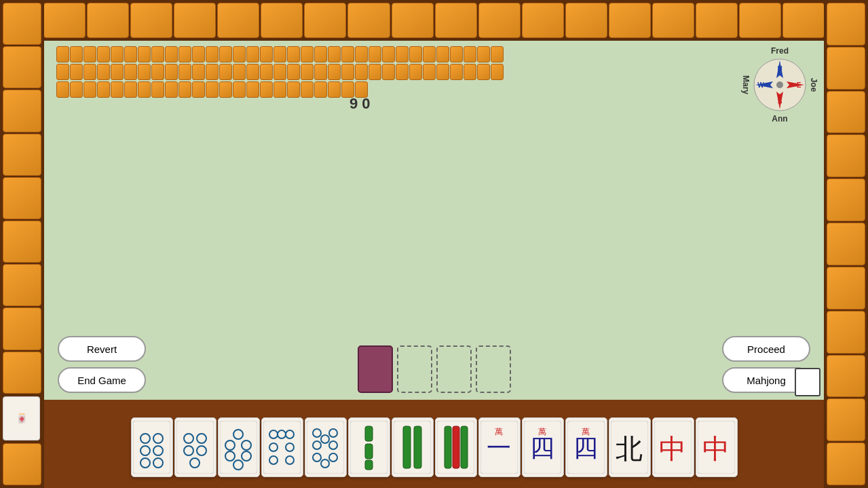  Describe the element at coordinates (846, 244) in the screenshot. I see `right-border` at that location.